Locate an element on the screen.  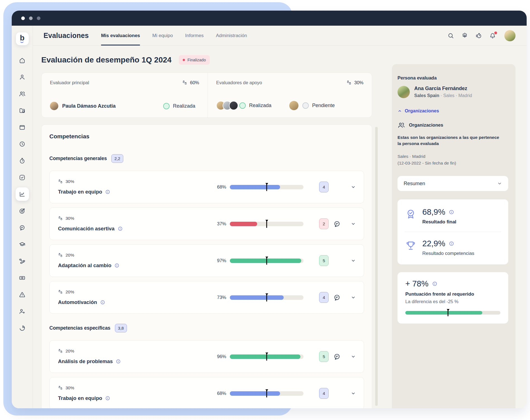
sidebar-item-home is located at coordinates (22, 60).